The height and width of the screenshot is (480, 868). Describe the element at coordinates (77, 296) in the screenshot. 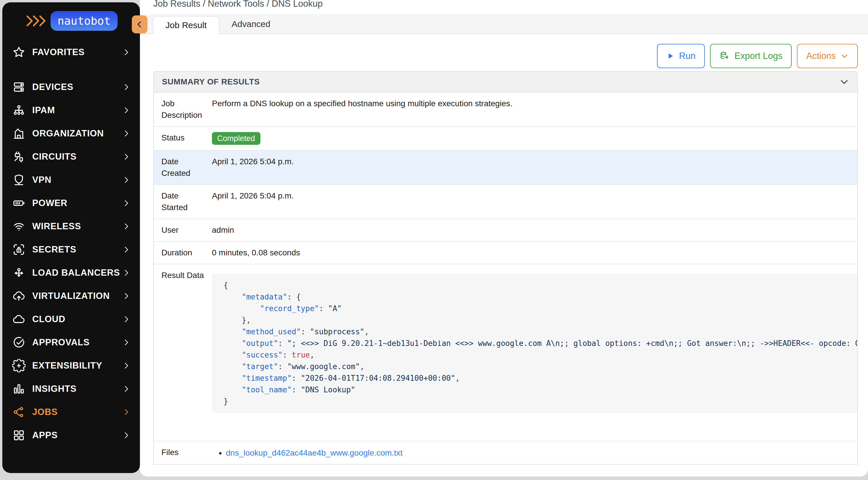

I see `sidebar-item-label: VIRTUALIZATION` at that location.